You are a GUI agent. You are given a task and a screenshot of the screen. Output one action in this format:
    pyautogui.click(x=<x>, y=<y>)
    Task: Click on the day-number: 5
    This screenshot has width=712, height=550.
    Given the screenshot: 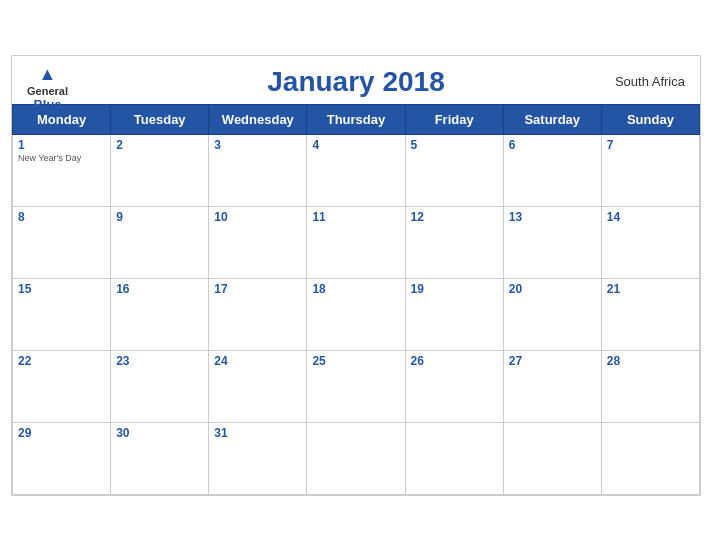 What is the action you would take?
    pyautogui.click(x=454, y=145)
    